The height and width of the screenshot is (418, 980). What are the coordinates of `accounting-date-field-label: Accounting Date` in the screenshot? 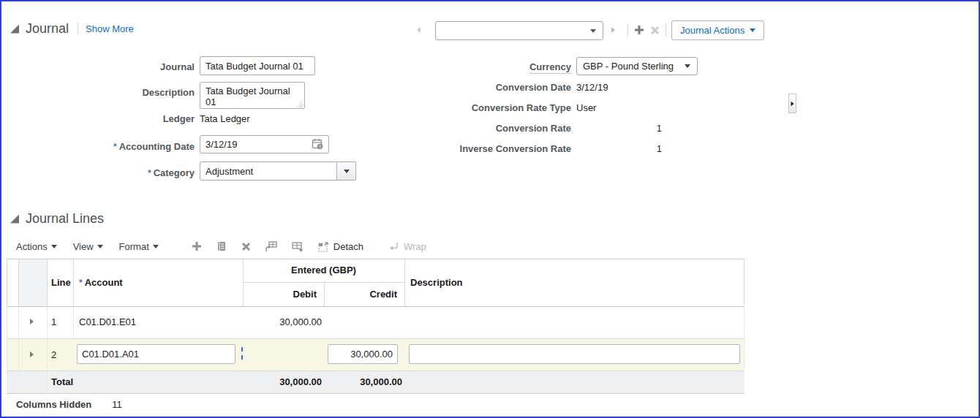 It's located at (157, 146).